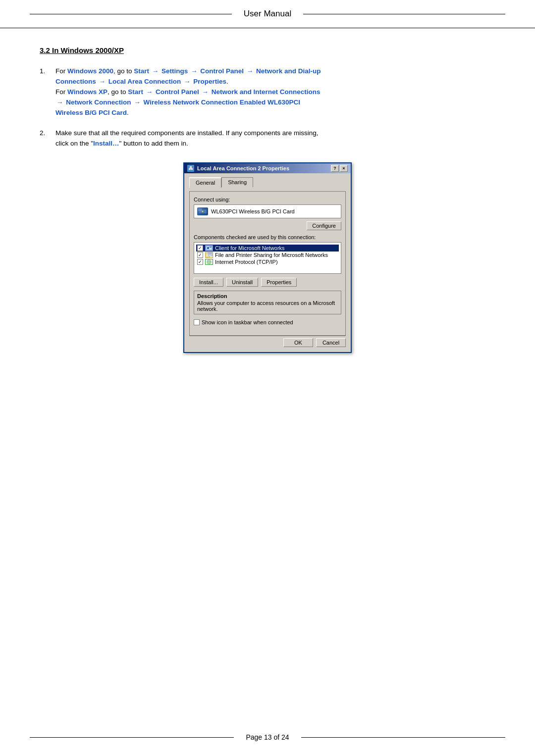 The height and width of the screenshot is (756, 535). I want to click on checkbox-client, so click(200, 248).